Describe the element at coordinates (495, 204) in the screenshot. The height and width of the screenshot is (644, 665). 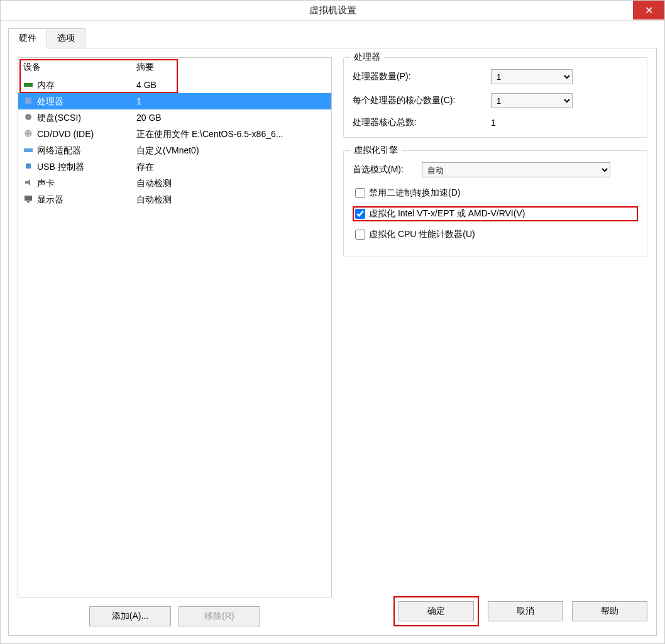
I see `virtualization-group: 虚拟化引擎 首选模式(M): 自动 禁用二进制转换加速(D)` at that location.